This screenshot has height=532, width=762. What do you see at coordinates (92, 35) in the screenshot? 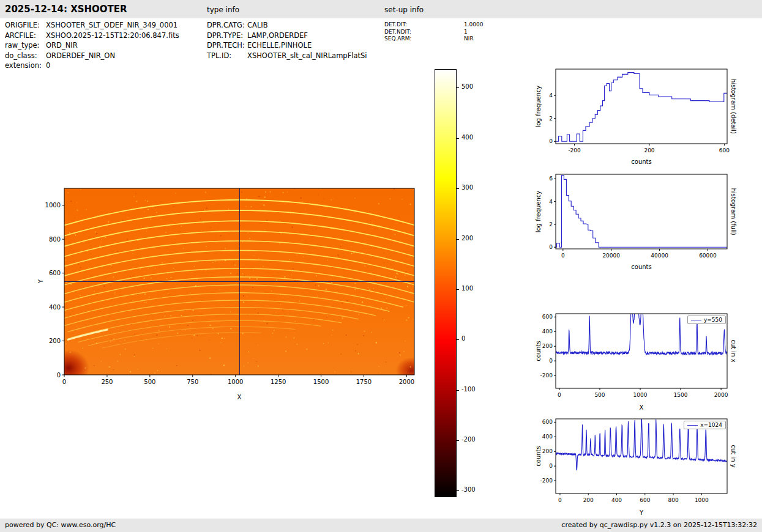
I see `meta-row: ARCFILE:XSHOO.2025-12-15T12:20:06.847.fi…` at bounding box center [92, 35].